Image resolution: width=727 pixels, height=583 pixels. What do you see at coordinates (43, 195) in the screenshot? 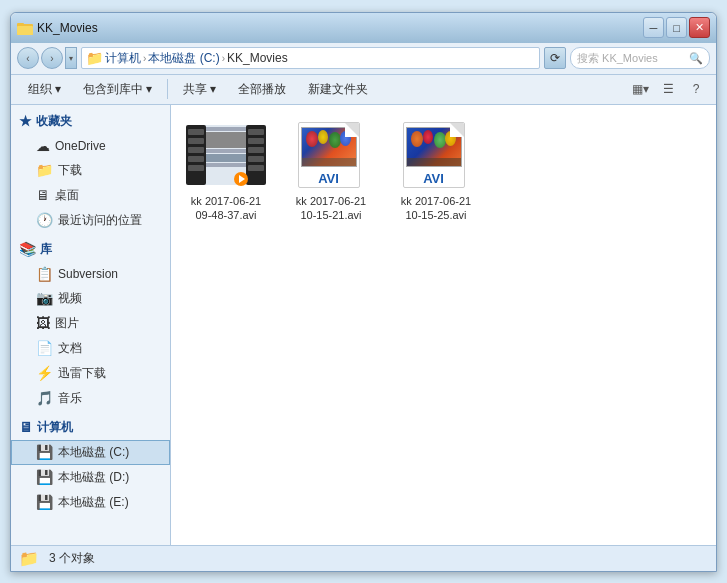
I see `desktop-icon: 🖥` at bounding box center [43, 195].